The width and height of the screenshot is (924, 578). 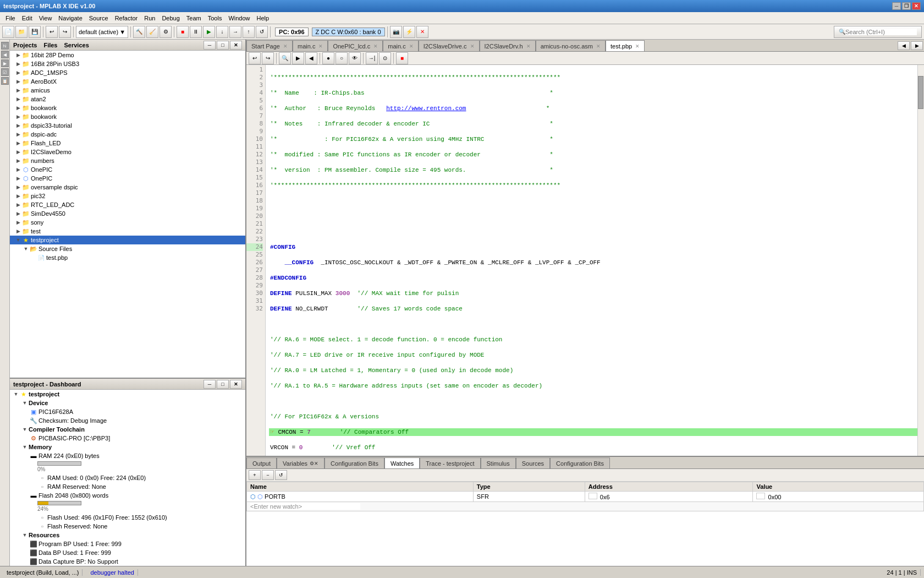 What do you see at coordinates (354, 463) in the screenshot?
I see `tab-config-bits1: Configuration Bits` at bounding box center [354, 463].